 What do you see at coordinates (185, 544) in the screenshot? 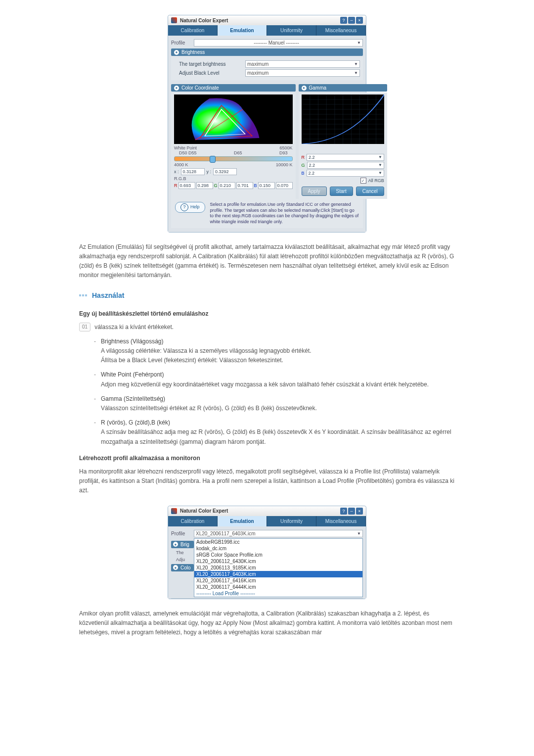
I see `section-label-trunc: Brig` at bounding box center [185, 544].